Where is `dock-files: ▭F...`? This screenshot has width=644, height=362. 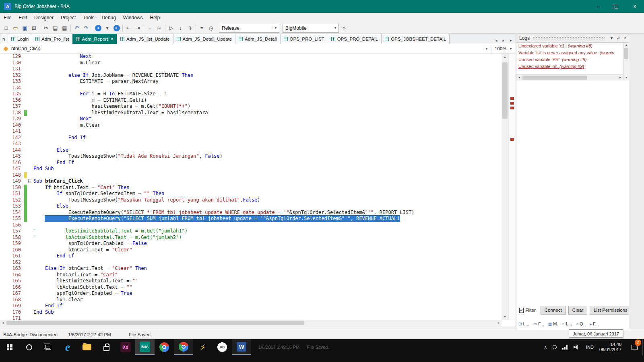 dock-files: ▭F... is located at coordinates (539, 324).